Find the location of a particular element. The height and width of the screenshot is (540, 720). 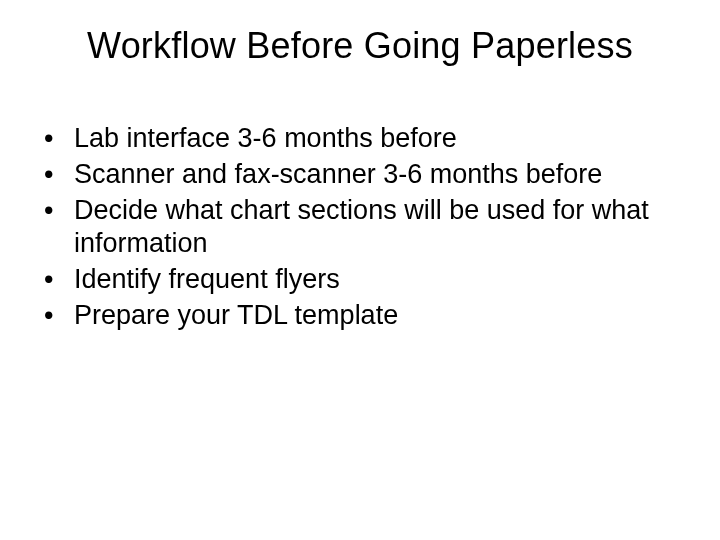

list-item: Scanner and fax-scanner 3-6 months befor… is located at coordinates (362, 175).